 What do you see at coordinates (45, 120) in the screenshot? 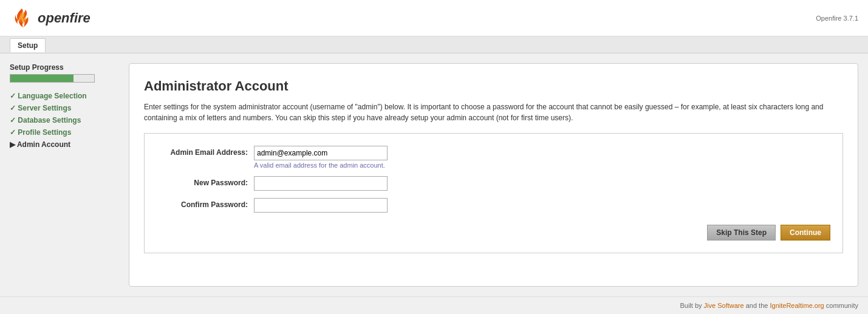
I see `sidebar-link-database: Database Settings` at bounding box center [45, 120].